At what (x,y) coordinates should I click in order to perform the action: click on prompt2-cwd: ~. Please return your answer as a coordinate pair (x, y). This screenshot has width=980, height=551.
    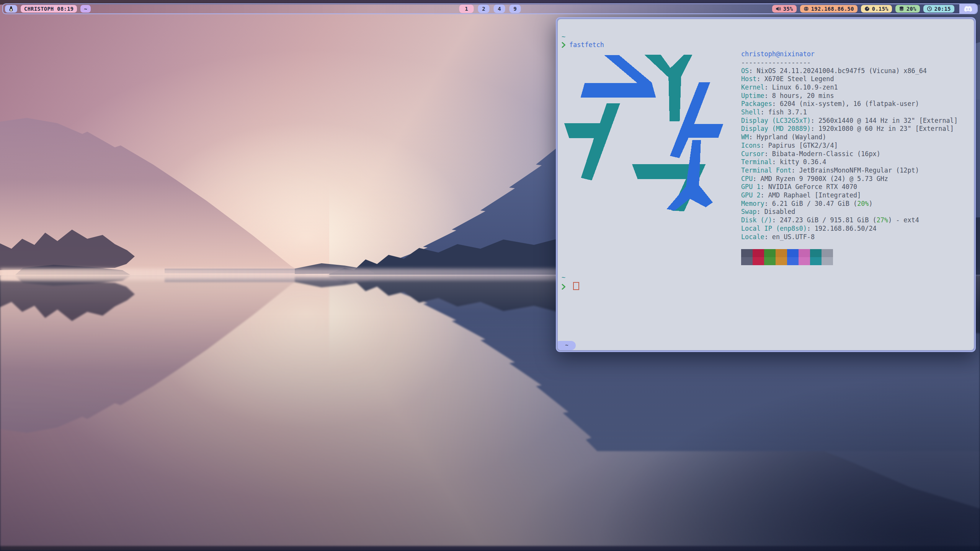
    Looking at the image, I should click on (768, 278).